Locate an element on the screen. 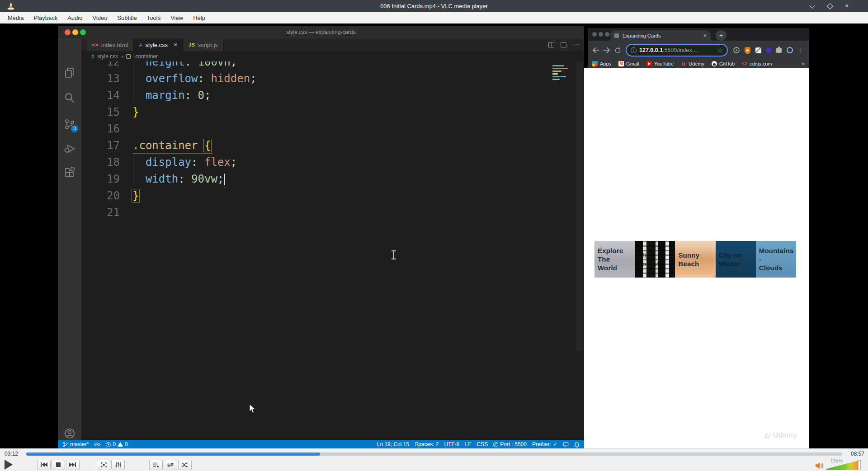  equalizer-button is located at coordinates (118, 465).